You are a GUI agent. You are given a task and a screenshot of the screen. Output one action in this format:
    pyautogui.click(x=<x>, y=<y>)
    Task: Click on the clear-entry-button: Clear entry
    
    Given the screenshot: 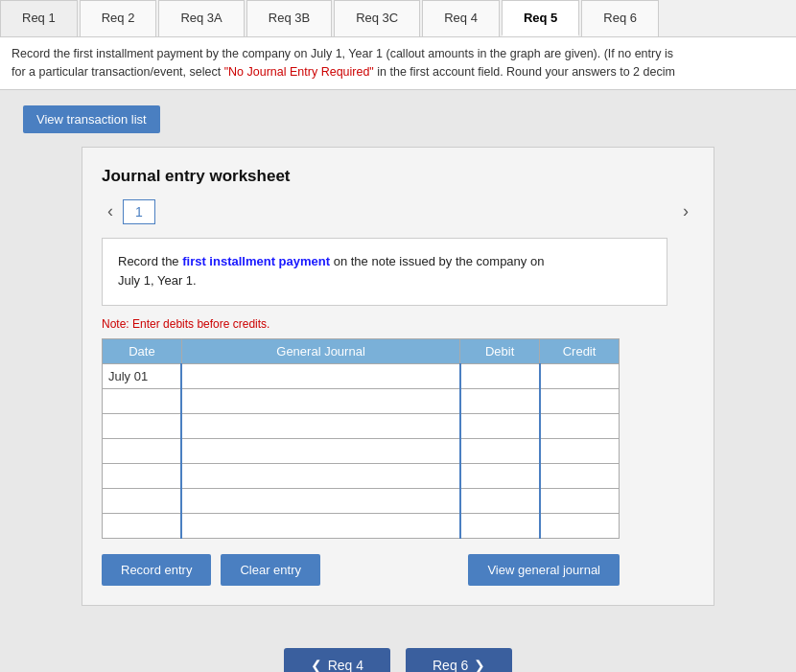 What is the action you would take?
    pyautogui.click(x=270, y=569)
    